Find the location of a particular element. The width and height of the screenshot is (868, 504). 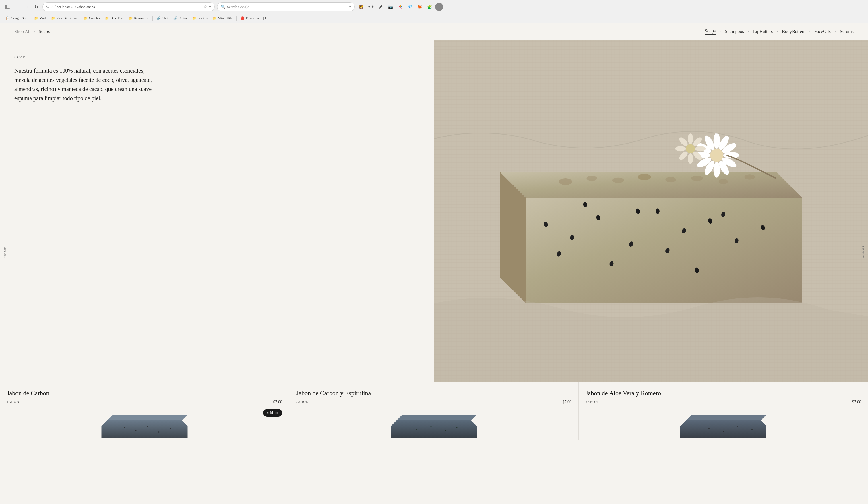

search-bar: 🔍 Search Google ▾ is located at coordinates (286, 7).